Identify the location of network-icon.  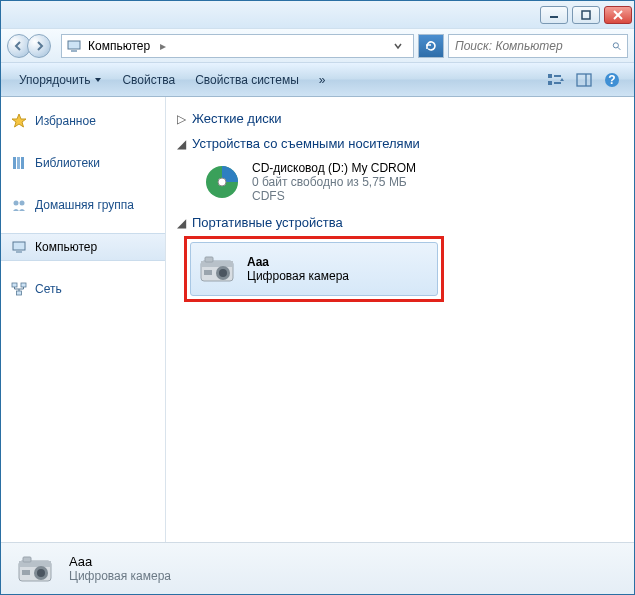
(19, 289).